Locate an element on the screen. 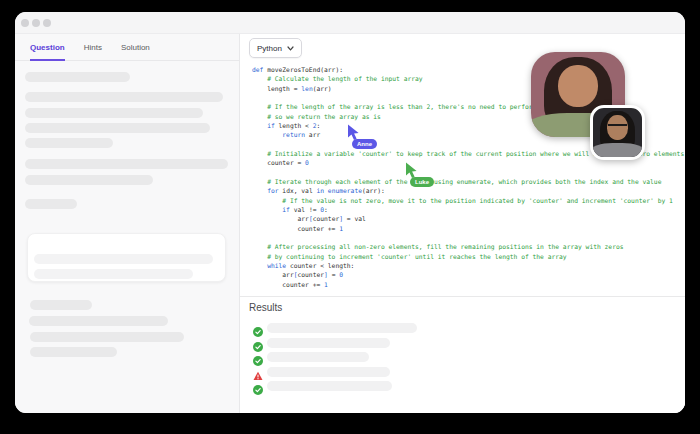 This screenshot has height=434, width=700. code-line: while counter < length: is located at coordinates (468, 266).